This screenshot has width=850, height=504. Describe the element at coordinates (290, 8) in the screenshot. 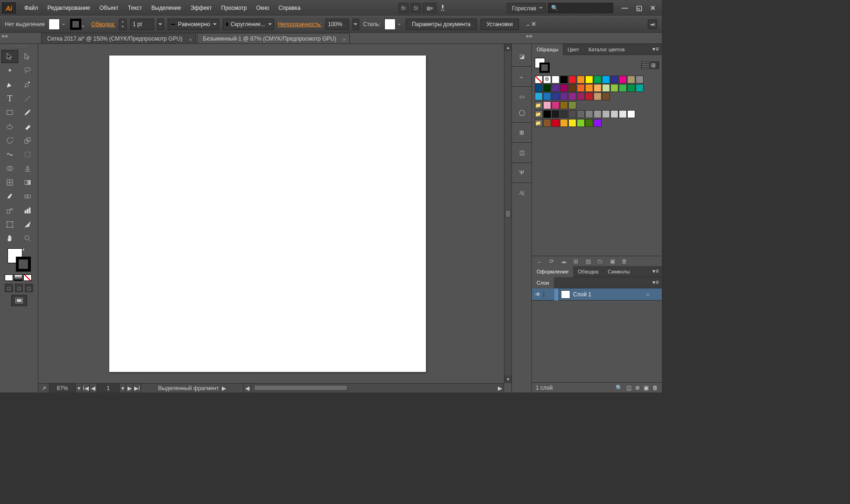

I see `menu-help: Справка` at that location.